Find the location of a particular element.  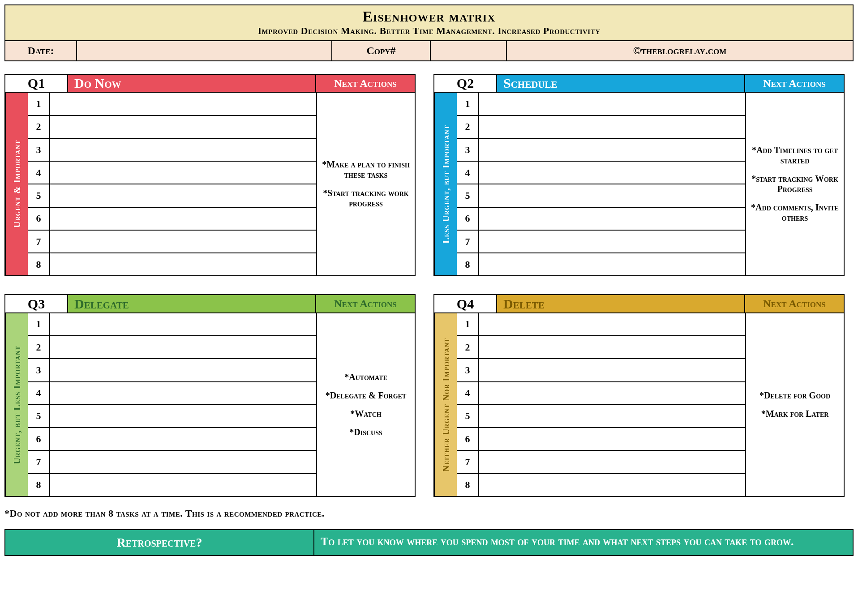

quadrant-side-label: Less Urgent, but Important is located at coordinates (446, 184).